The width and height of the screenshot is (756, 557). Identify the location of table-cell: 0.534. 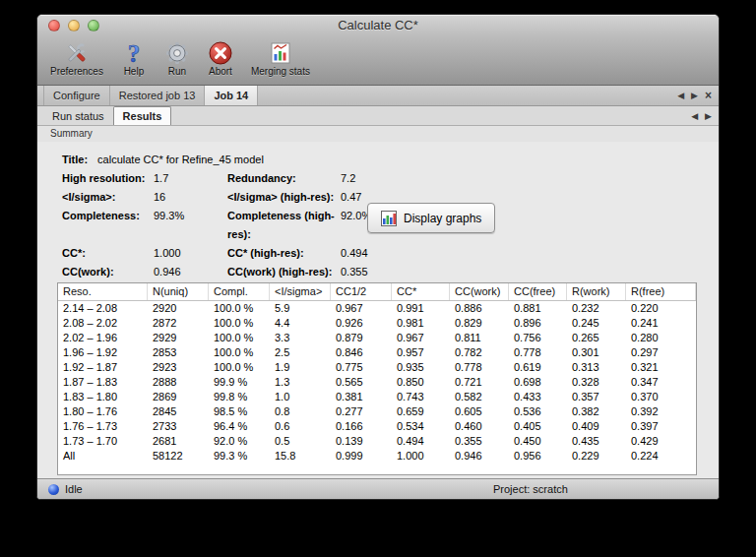
(421, 427).